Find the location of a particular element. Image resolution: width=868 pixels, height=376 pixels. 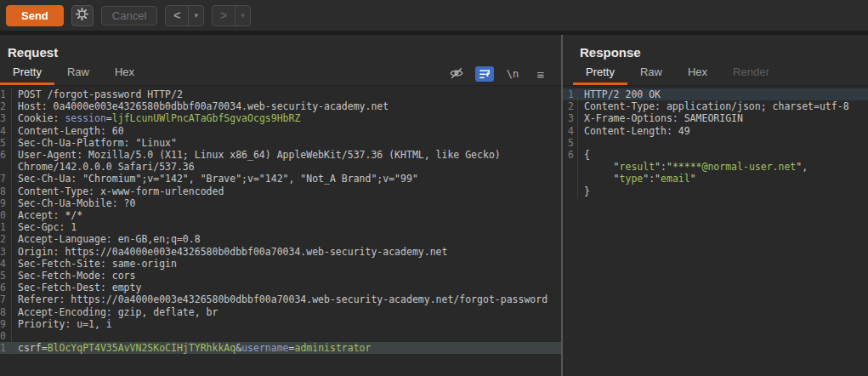

code-line: 15Sec-Fetch-Mode: cors is located at coordinates (281, 276).